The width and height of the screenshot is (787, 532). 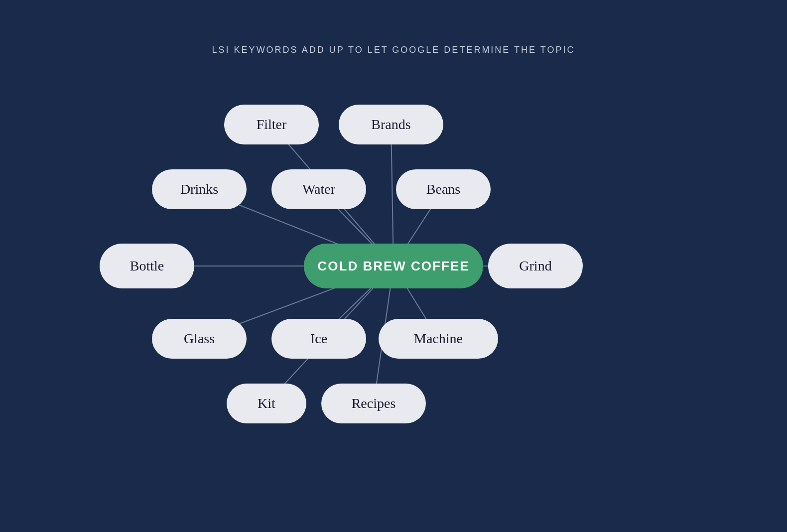 I want to click on node-beans-label: Beans, so click(x=443, y=189).